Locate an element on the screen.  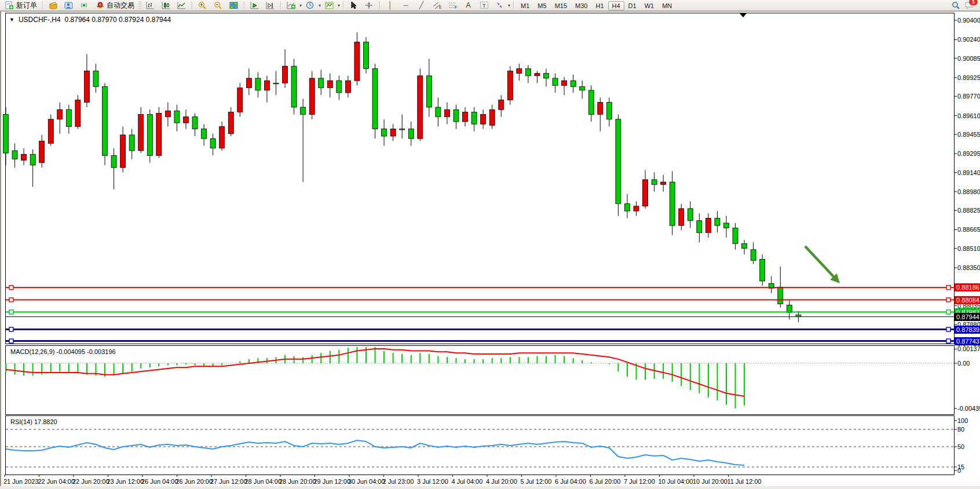
tile-windows-icon is located at coordinates (234, 6).